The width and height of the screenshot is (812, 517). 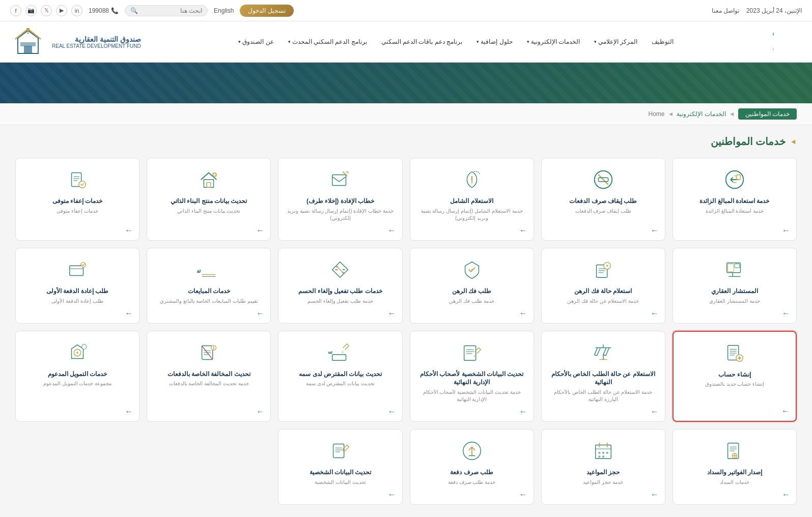 What do you see at coordinates (77, 180) in the screenshot?
I see `exemption-icon` at bounding box center [77, 180].